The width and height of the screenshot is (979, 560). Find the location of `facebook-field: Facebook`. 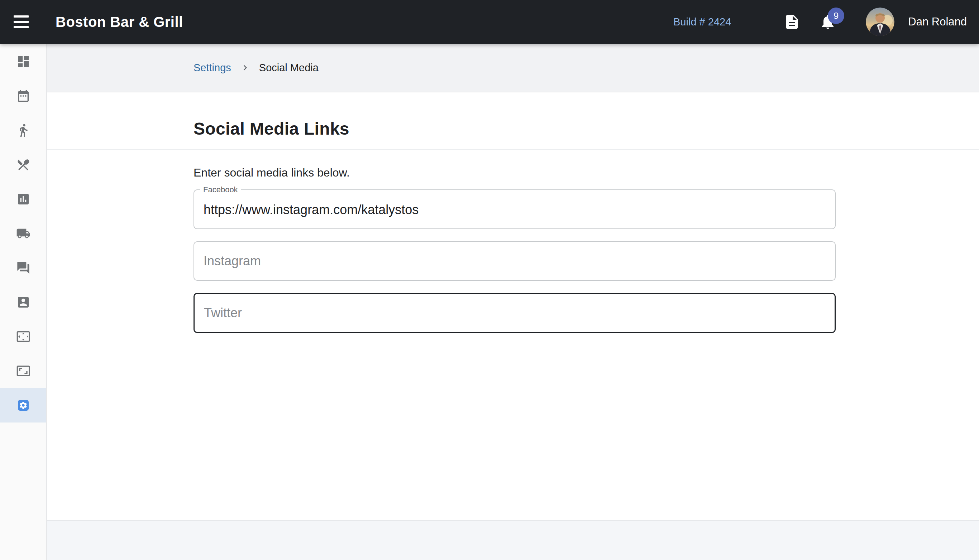

facebook-field: Facebook is located at coordinates (515, 208).